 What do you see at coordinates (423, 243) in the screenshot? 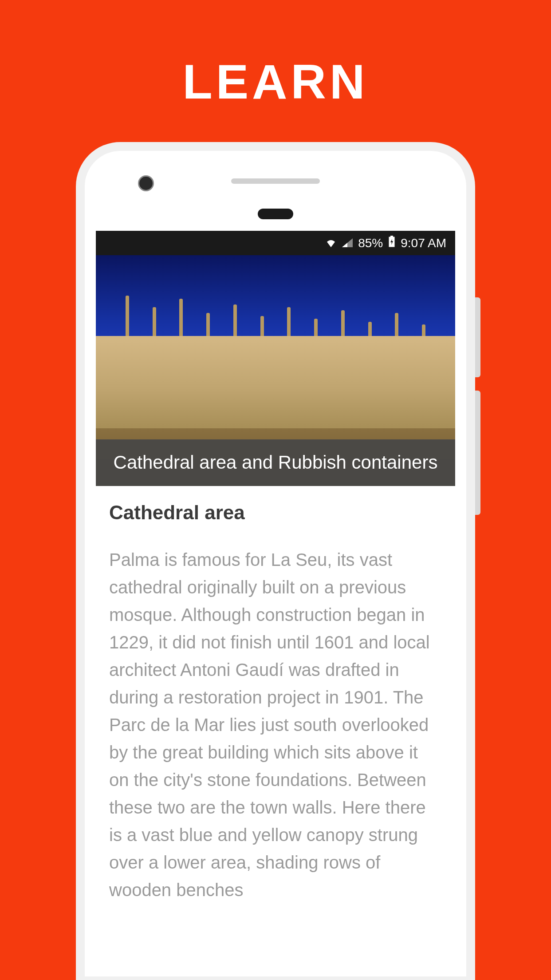
I see `status-time: 9:07 AM` at bounding box center [423, 243].